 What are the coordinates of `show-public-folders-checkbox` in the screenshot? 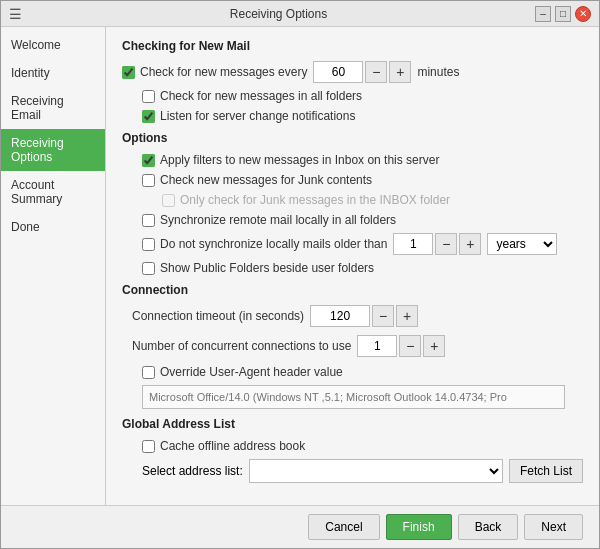 It's located at (148, 268).